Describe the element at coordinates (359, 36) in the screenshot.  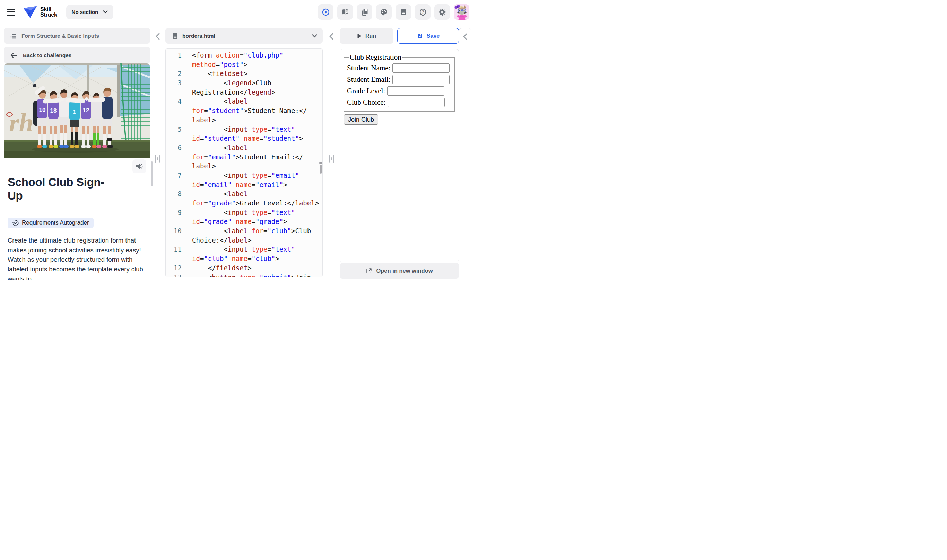
I see `run-play-icon` at that location.